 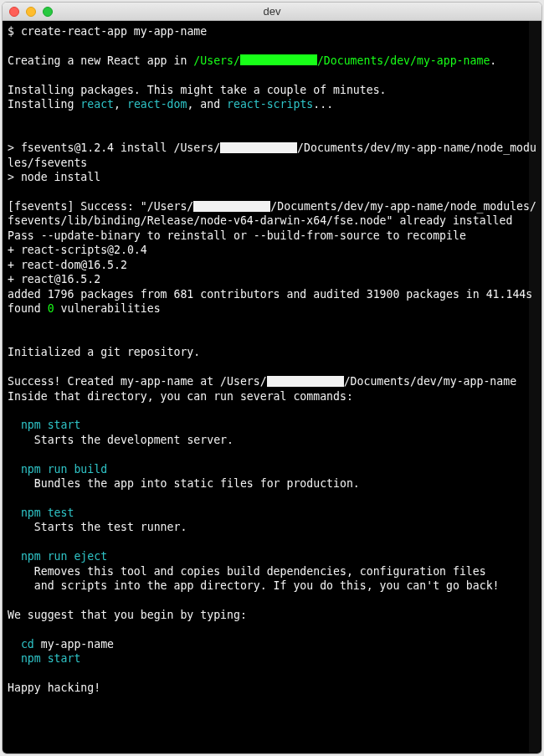 What do you see at coordinates (269, 104) in the screenshot?
I see `package-name: react-scripts` at bounding box center [269, 104].